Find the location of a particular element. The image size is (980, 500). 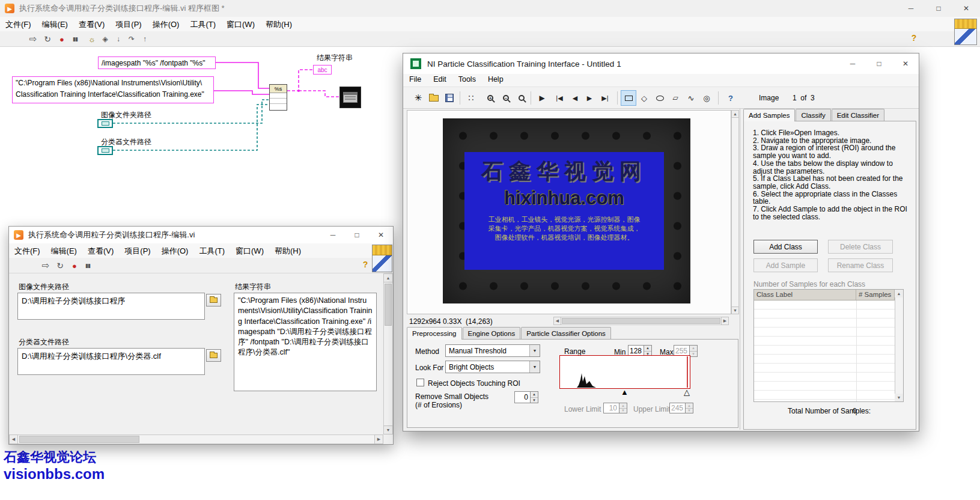

format-into-string-node: %s is located at coordinates (278, 97).